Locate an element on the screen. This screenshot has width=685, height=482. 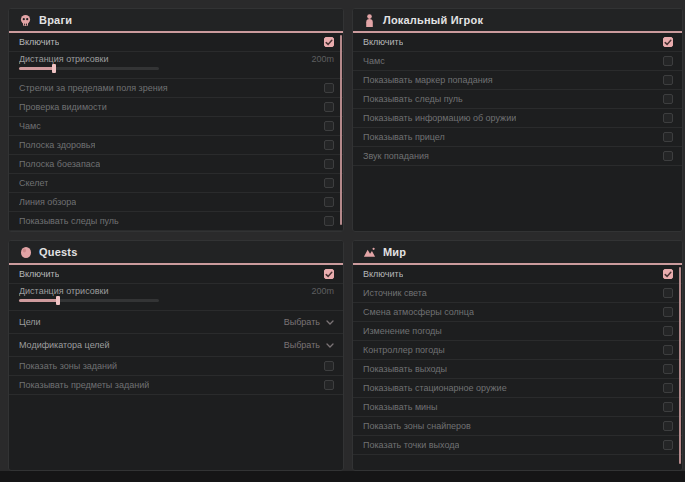
skull-icon is located at coordinates (26, 20).